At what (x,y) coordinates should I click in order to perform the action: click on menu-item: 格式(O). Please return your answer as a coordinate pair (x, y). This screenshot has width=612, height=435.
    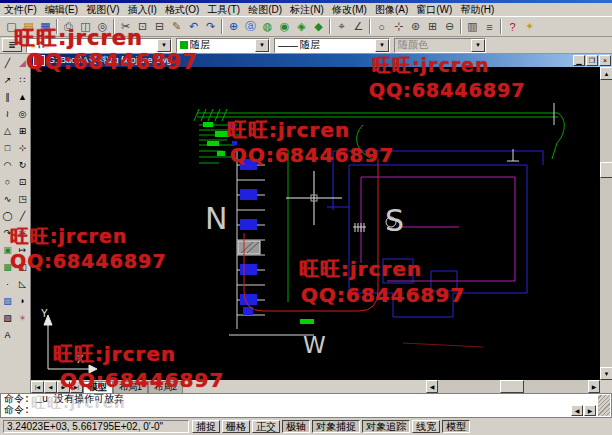
    Looking at the image, I should click on (182, 10).